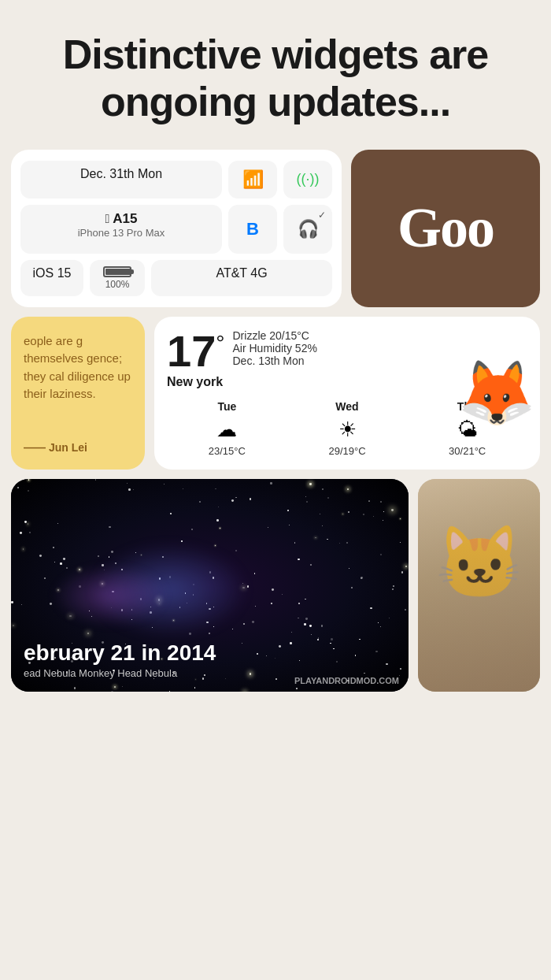  What do you see at coordinates (479, 585) in the screenshot?
I see `cat-image-bg: 🐱` at bounding box center [479, 585].